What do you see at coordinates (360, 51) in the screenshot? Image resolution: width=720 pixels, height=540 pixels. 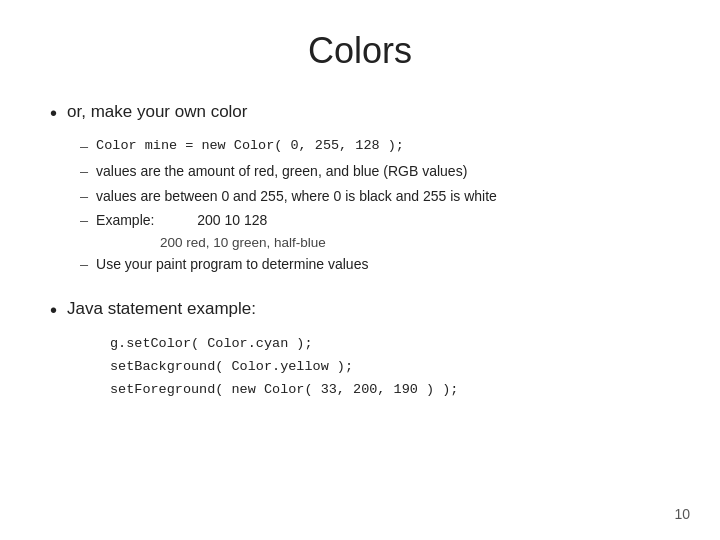 I see `slide-title: Colors` at bounding box center [360, 51].